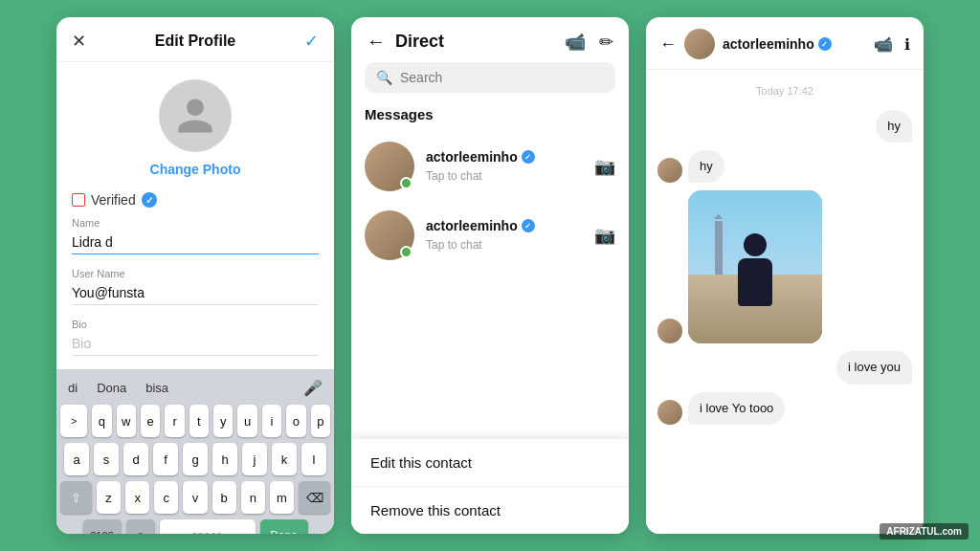  I want to click on key-v: v, so click(195, 497).